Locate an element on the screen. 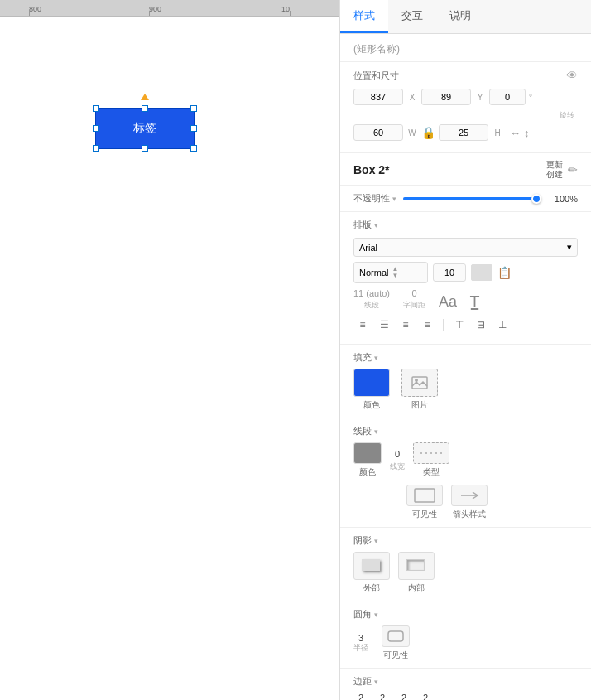 The height and width of the screenshot is (700, 591). font-style-select: Normal ▲▼ is located at coordinates (391, 273).